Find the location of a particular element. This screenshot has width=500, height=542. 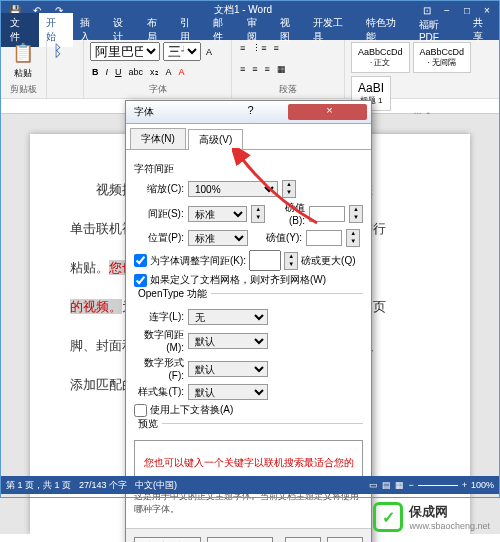

ribbon: 📋 粘贴 剪贴板 ᛒ 阿里巴巴普... 三号 A B I U abc x₂ A … is located at coordinates (250, 70).